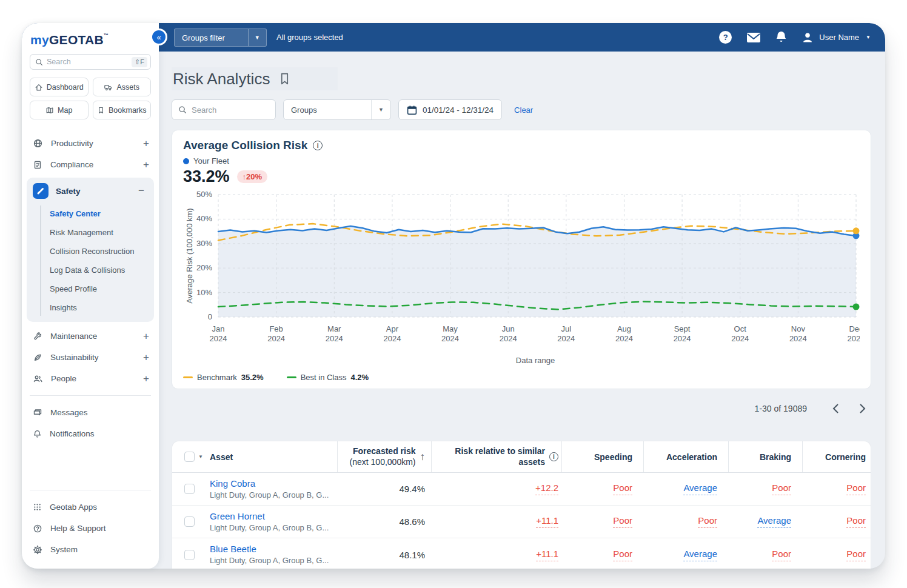 This screenshot has height=588, width=907. Describe the element at coordinates (285, 79) in the screenshot. I see `bookmark-icon` at that location.